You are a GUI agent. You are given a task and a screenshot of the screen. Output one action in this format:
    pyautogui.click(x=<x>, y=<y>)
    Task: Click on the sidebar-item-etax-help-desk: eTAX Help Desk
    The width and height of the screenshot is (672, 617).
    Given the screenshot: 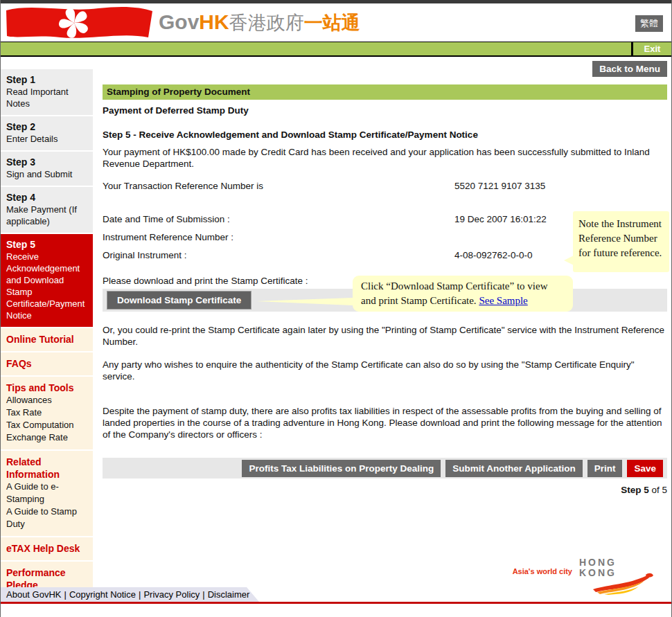 What is the action you would take?
    pyautogui.click(x=47, y=548)
    